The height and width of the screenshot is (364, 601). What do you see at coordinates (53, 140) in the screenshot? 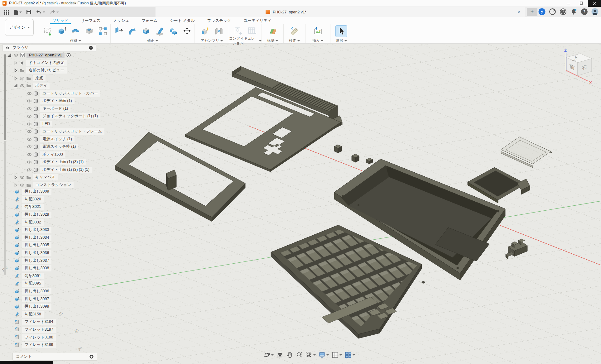
I see `browser-body-row: 電源スイッチ (1)` at bounding box center [53, 140].